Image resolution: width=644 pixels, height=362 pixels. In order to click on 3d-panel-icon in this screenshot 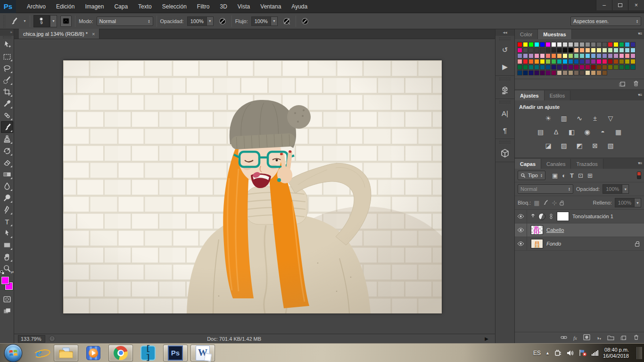, I will do `click(505, 153)`.